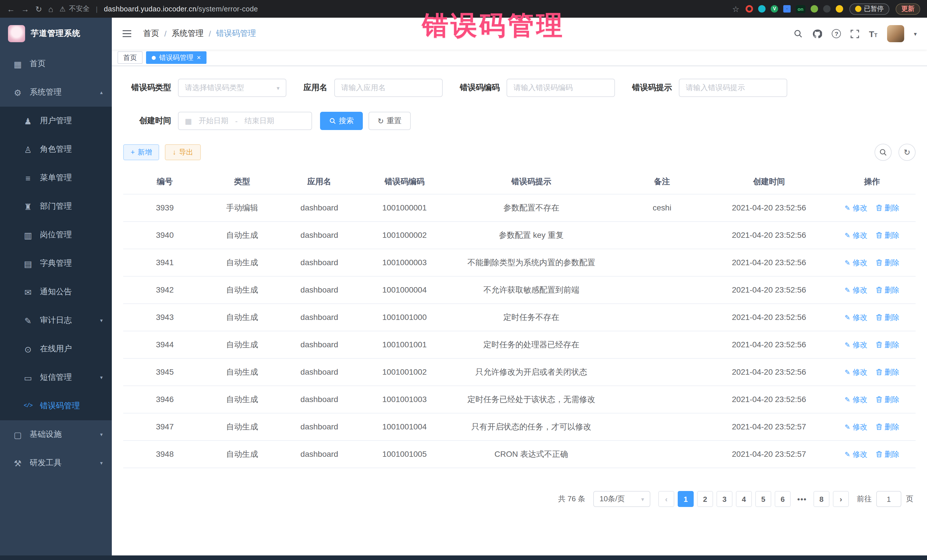 The image size is (927, 560). I want to click on cell-app: dashboard, so click(319, 290).